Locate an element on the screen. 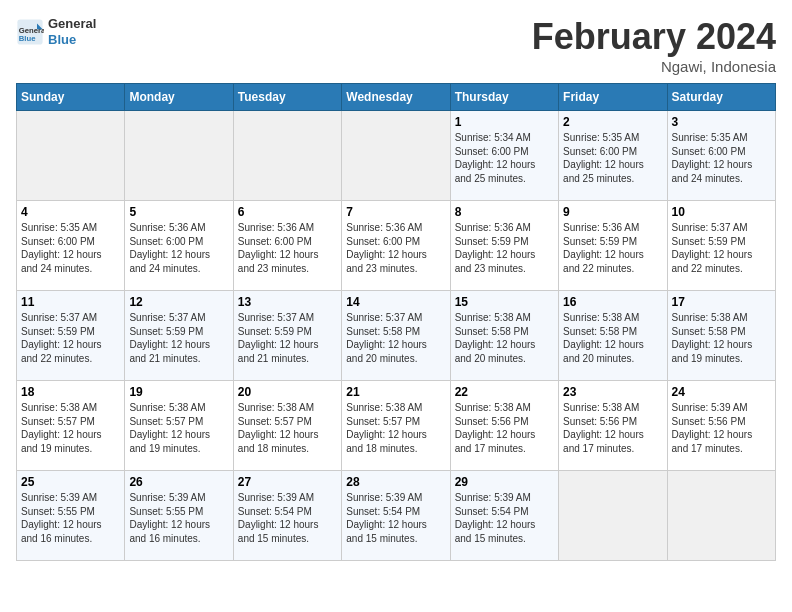 Image resolution: width=792 pixels, height=612 pixels. calendar-cell: 14Sunrise: 5:37 AM Sunset: 5:58 PM Dayli… is located at coordinates (396, 336).